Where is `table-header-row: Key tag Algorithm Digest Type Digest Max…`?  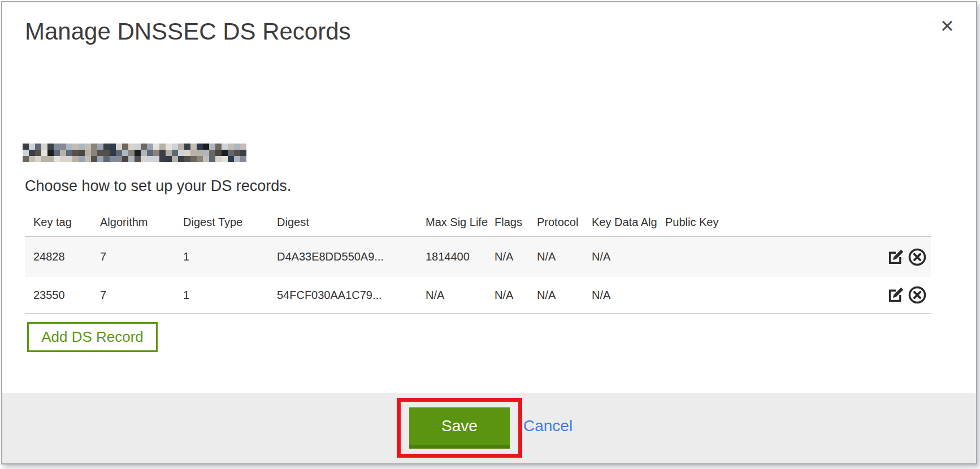
table-header-row: Key tag Algorithm Digest Type Digest Max… is located at coordinates (478, 222).